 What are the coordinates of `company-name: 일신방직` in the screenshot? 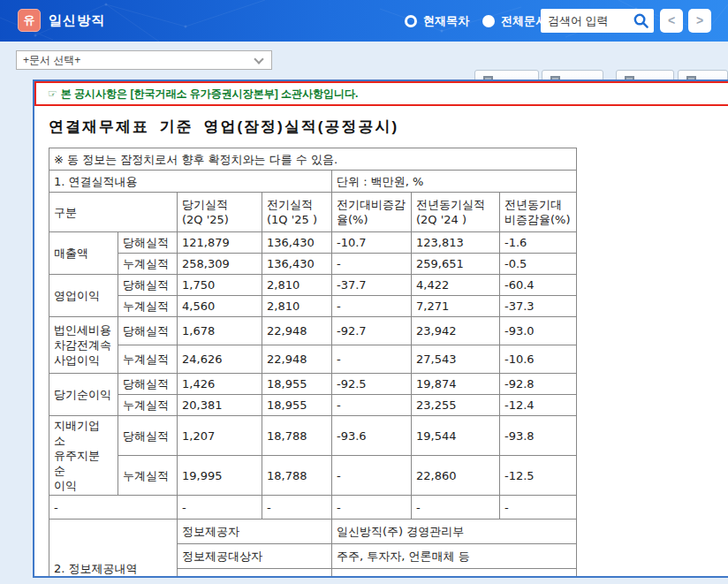 It's located at (77, 21).